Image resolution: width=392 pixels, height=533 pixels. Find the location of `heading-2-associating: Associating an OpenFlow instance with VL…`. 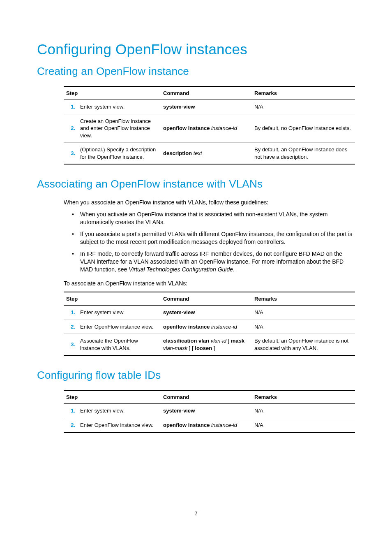

heading-2-associating: Associating an OpenFlow instance with VL… is located at coordinates (196, 184).